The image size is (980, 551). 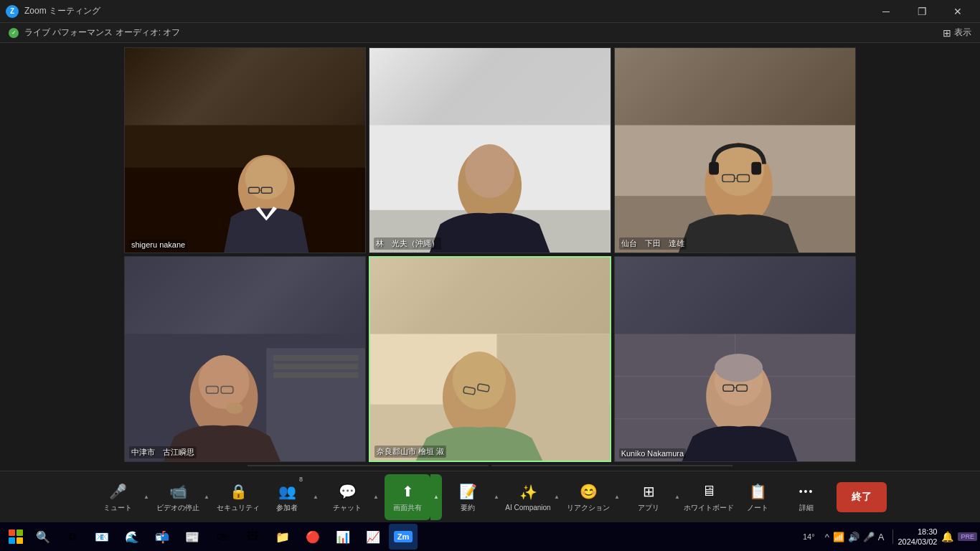 What do you see at coordinates (468, 497) in the screenshot?
I see `summary-button: 📝 要約` at bounding box center [468, 497].